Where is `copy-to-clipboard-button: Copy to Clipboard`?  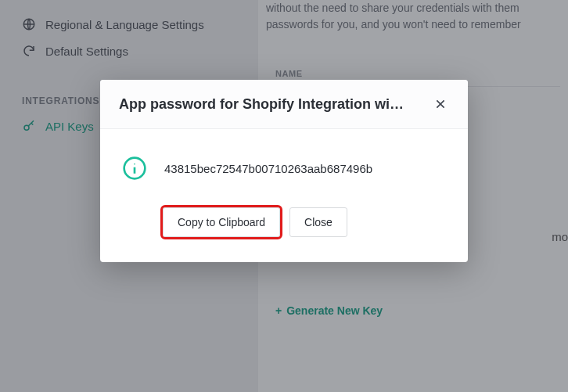 copy-to-clipboard-button: Copy to Clipboard is located at coordinates (221, 222).